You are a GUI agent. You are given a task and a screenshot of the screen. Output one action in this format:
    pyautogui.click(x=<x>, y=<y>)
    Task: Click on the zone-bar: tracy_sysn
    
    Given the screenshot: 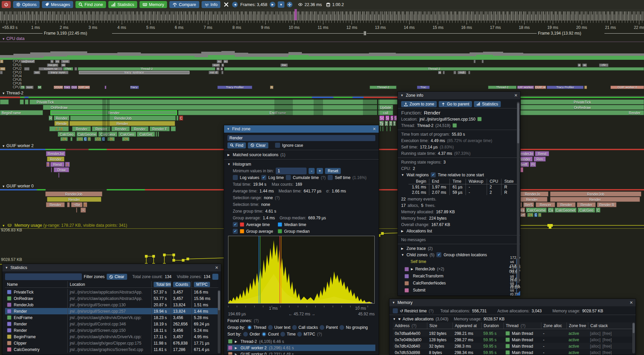 What is the action you would take?
    pyautogui.click(x=58, y=73)
    